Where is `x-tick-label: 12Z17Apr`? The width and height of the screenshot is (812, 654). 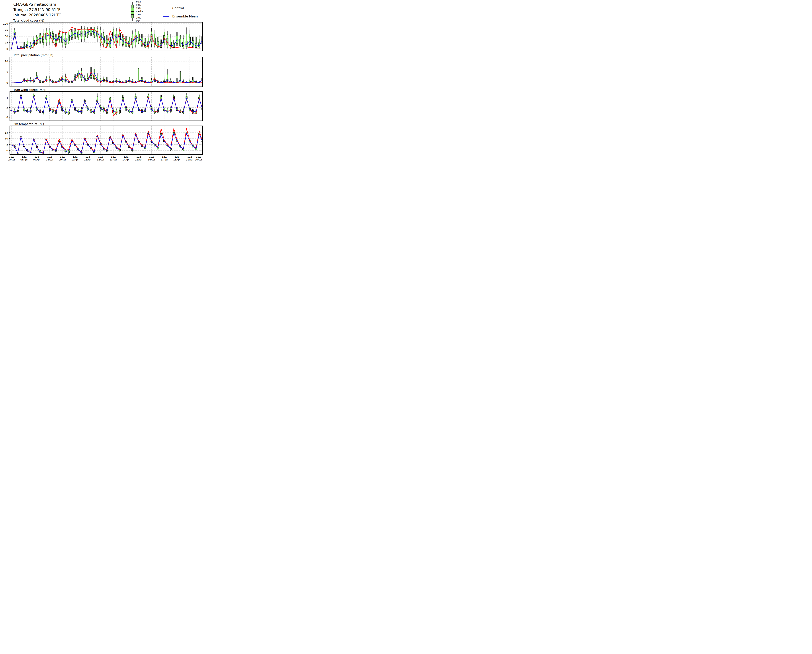 x-tick-label: 12Z17Apr is located at coordinates (164, 158).